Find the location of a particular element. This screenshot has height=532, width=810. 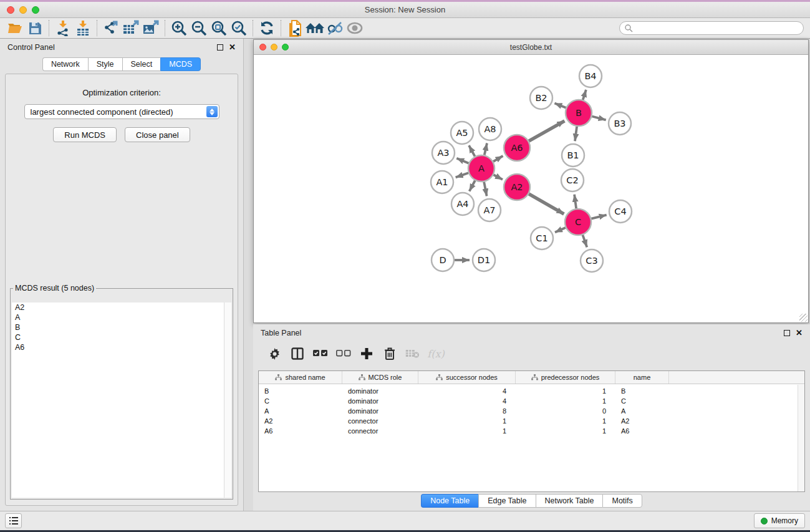

column-header-predecessor-nodes: predecessor nodes is located at coordinates (566, 377).